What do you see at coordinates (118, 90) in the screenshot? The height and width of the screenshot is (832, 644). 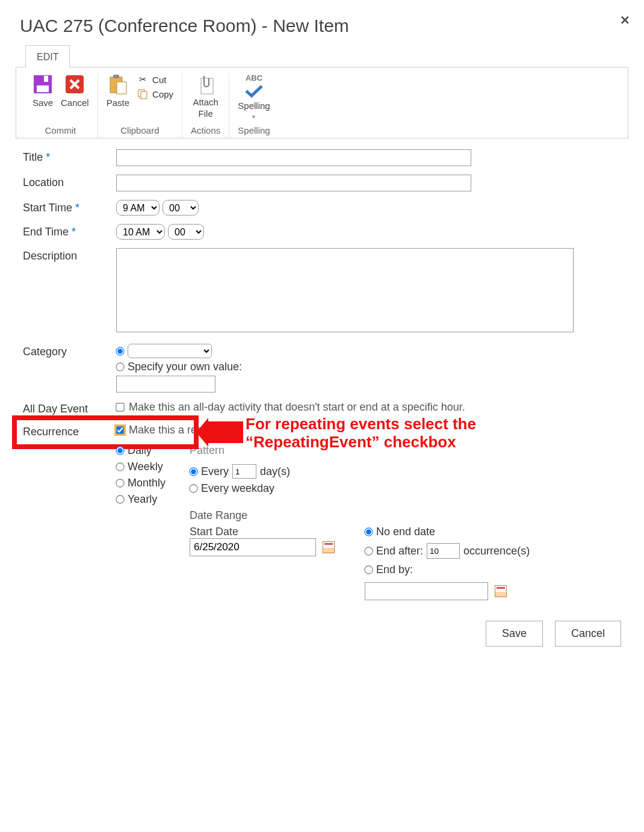 I see `paste-button: Paste` at bounding box center [118, 90].